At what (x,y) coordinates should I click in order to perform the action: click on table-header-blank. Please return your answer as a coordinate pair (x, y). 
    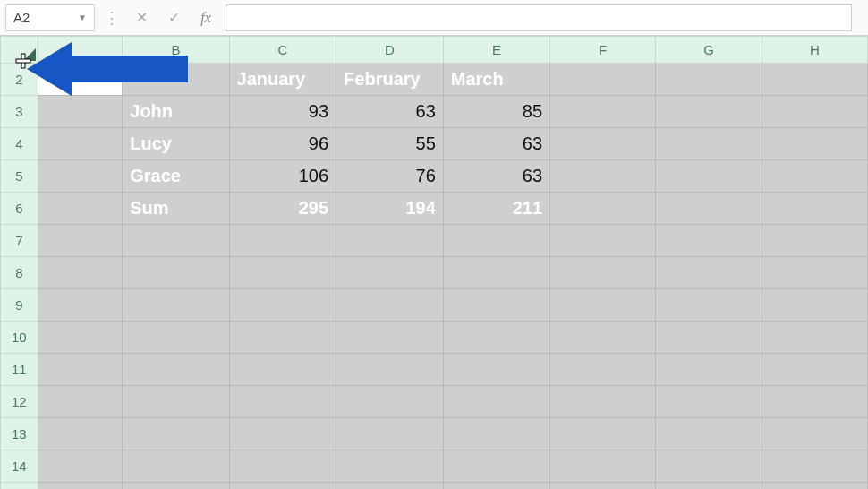
    Looking at the image, I should click on (175, 80).